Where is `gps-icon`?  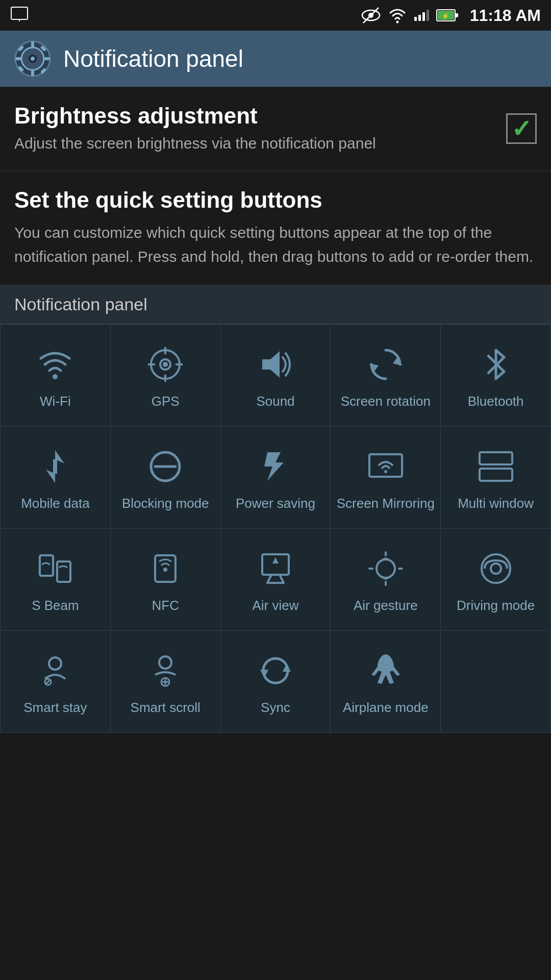 gps-icon is located at coordinates (165, 364).